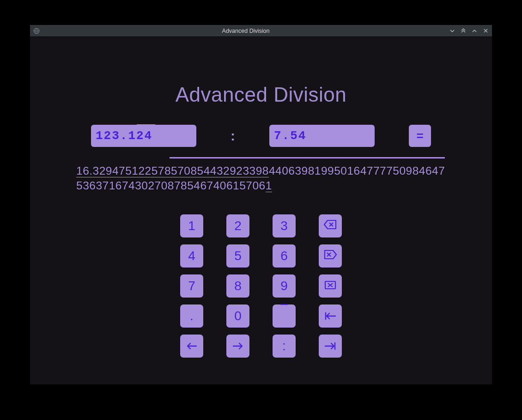  I want to click on divisor-value: 7.54, so click(290, 136).